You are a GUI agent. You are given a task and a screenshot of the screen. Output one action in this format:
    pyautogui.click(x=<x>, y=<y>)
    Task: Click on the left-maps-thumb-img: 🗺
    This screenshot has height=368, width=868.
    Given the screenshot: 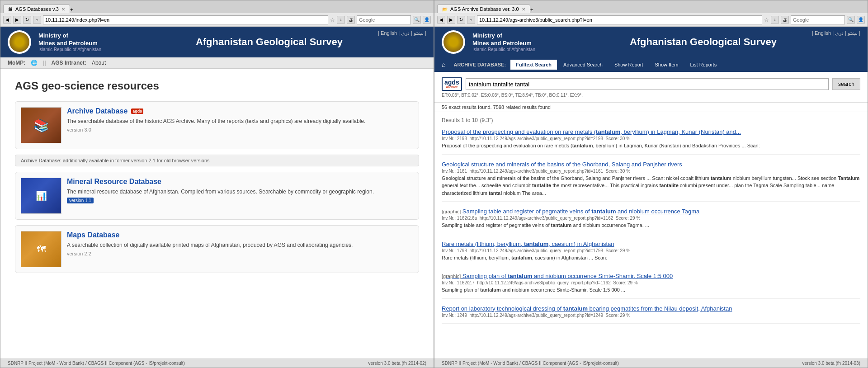 What is the action you would take?
    pyautogui.click(x=41, y=249)
    